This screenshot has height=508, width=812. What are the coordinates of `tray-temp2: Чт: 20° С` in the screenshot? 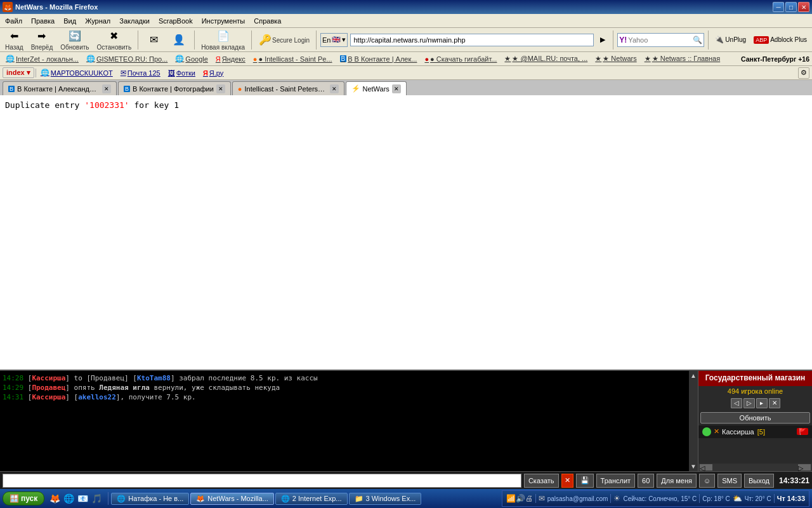 It's located at (758, 499).